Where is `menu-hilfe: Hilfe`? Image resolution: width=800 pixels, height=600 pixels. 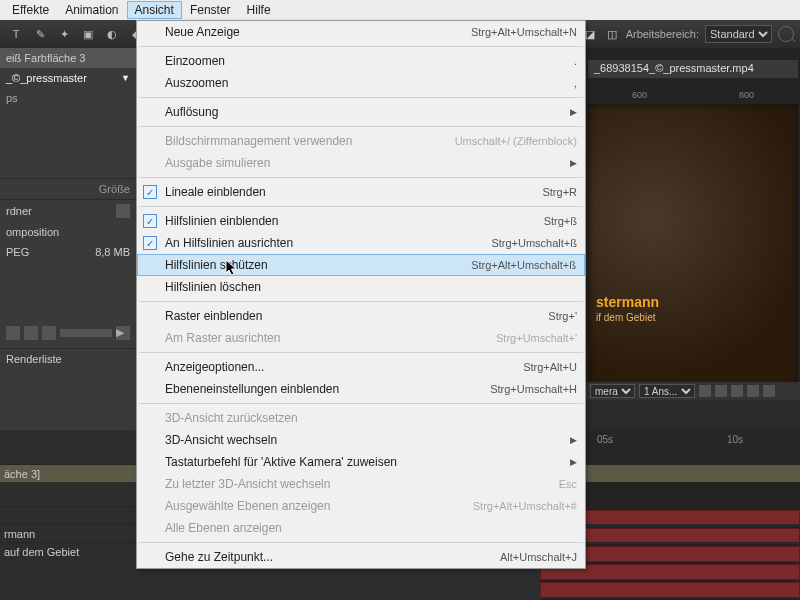 menu-hilfe: Hilfe is located at coordinates (259, 10).